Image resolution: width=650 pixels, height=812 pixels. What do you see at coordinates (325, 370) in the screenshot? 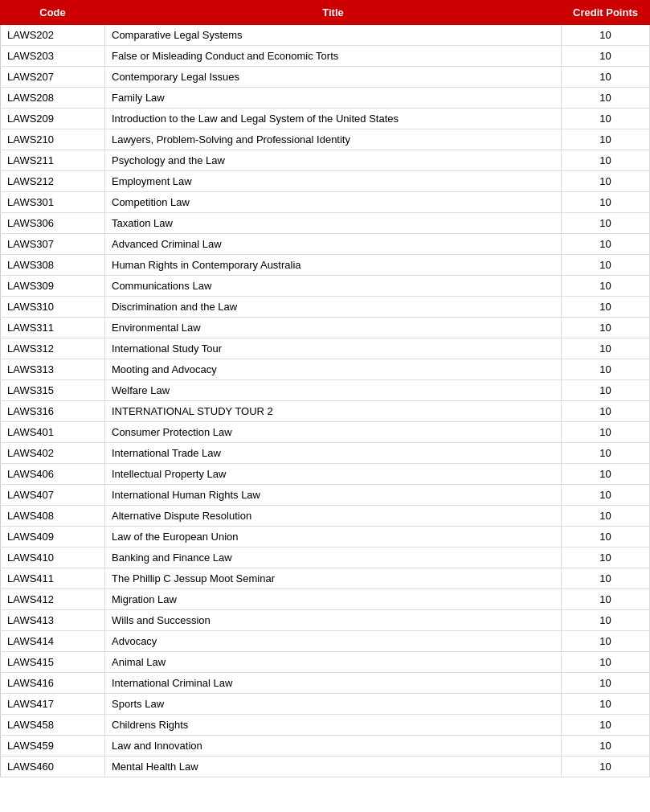
I see `table-row: LAWS313Mooting and Advocacy10` at bounding box center [325, 370].